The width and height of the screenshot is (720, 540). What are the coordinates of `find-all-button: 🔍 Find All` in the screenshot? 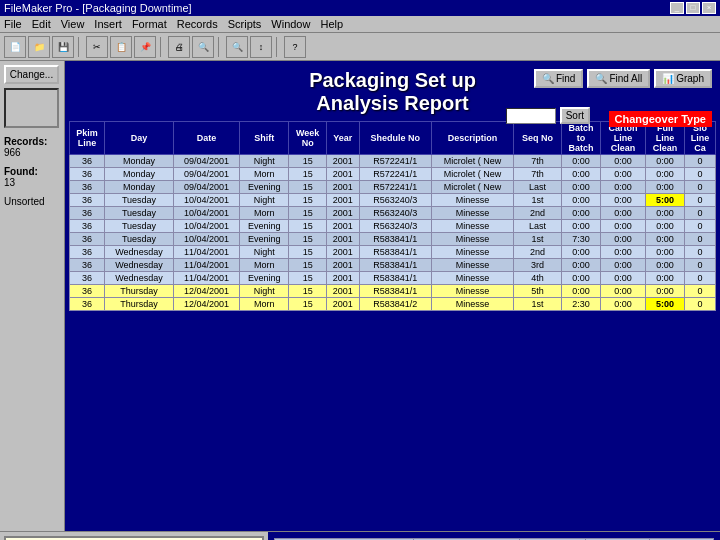 It's located at (618, 78).